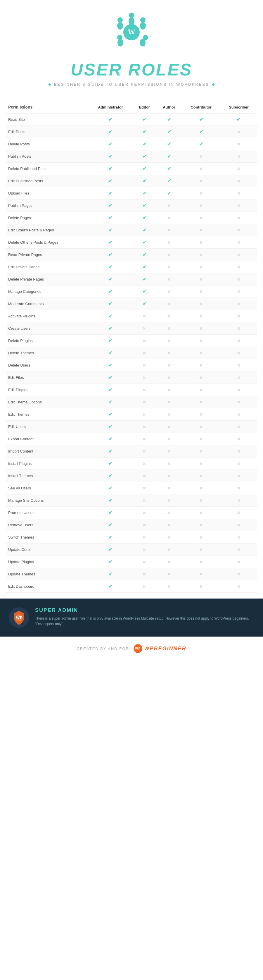 Image resolution: width=263 pixels, height=980 pixels. What do you see at coordinates (132, 205) in the screenshot?
I see `table-row: Publish Pages✔✔✖✖✖` at bounding box center [132, 205].